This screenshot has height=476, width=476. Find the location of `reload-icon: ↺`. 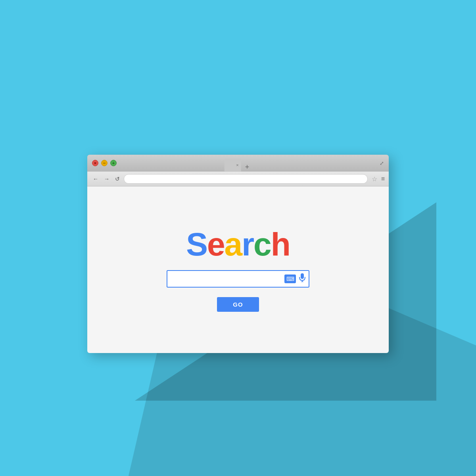

reload-icon: ↺ is located at coordinates (117, 179).